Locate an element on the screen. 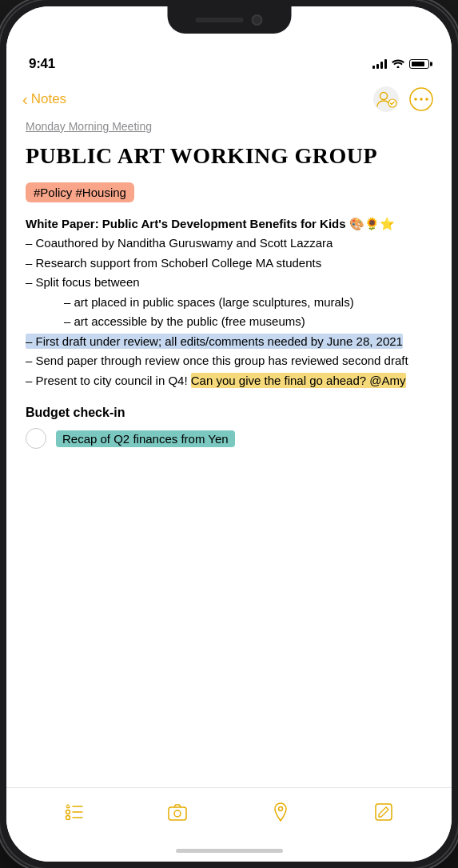 The image size is (458, 868). nav-actions is located at coordinates (404, 99).